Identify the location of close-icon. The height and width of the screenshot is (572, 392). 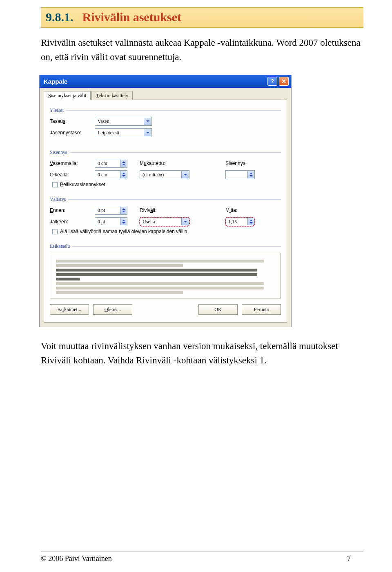
(284, 81).